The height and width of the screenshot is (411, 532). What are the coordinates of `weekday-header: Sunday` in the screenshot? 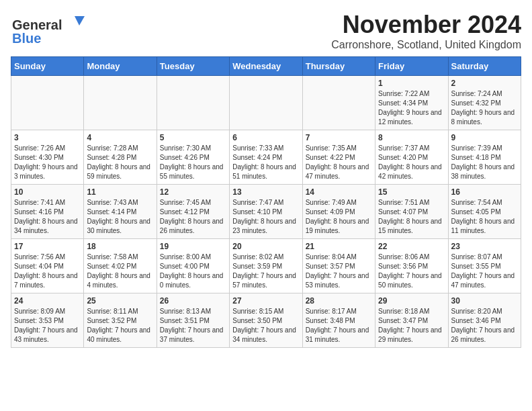 It's located at (48, 66).